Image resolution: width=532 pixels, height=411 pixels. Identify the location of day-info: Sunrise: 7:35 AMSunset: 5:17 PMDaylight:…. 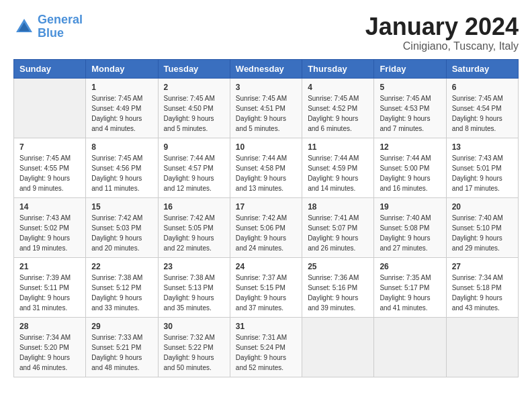
(410, 293).